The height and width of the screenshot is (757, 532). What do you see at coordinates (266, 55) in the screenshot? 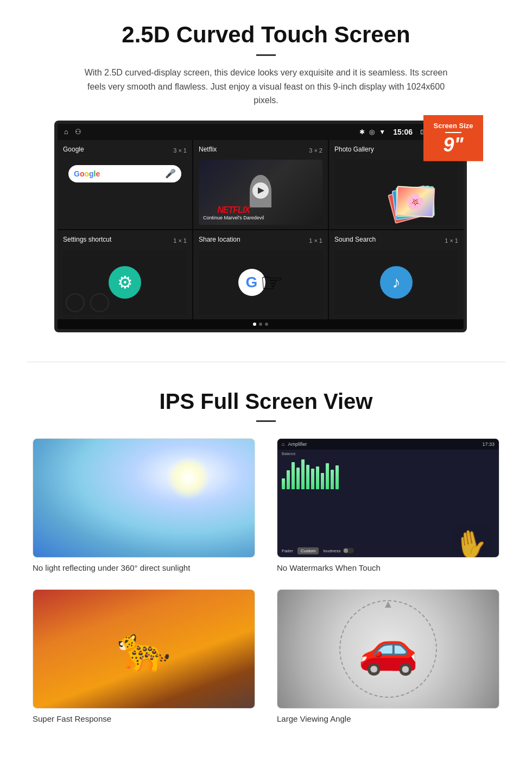
I see `section1-divider` at bounding box center [266, 55].